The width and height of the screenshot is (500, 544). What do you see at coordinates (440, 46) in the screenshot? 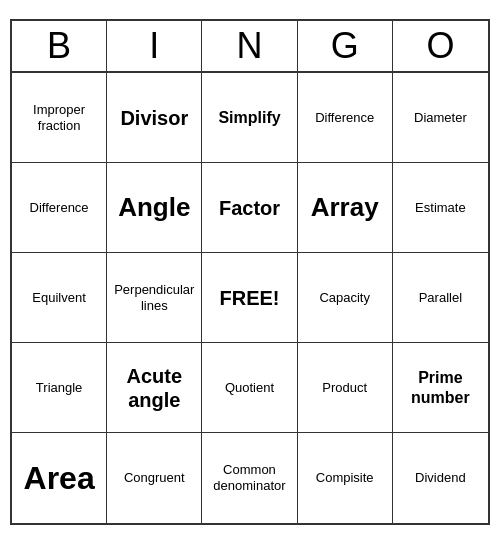
I see `letter-o: O` at bounding box center [440, 46].